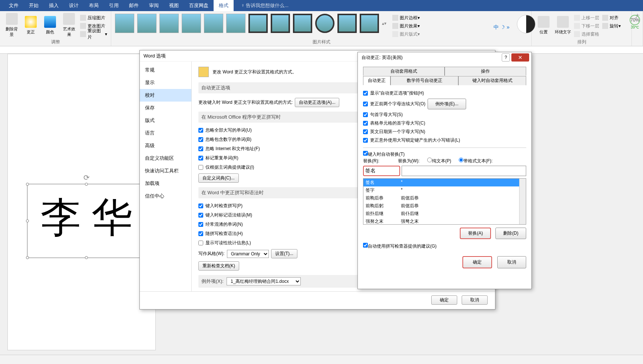 This screenshot has width=643, height=364. I want to click on writing-style-settings-button: 设置(T)..., so click(284, 254).